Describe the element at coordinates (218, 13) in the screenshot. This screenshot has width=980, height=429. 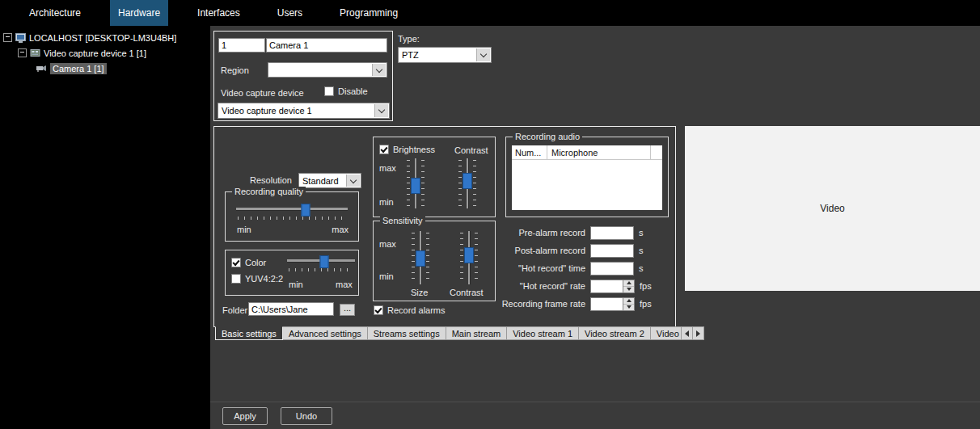
I see `tab-interfaces: Interfaces` at that location.